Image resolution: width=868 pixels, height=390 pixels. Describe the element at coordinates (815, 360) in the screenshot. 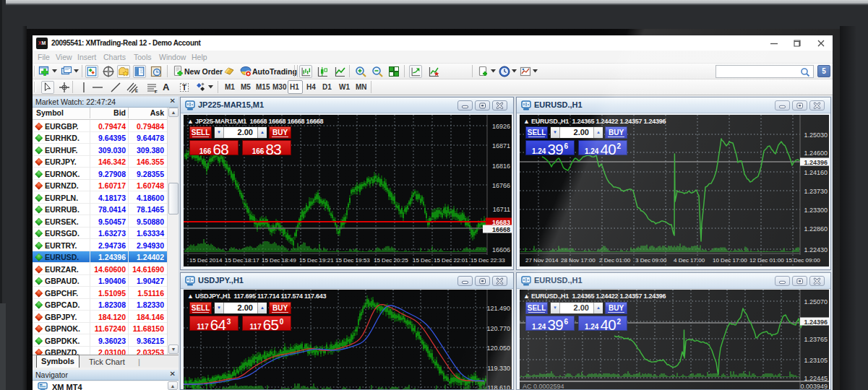

I see `svg-text: 1.23105` at that location.